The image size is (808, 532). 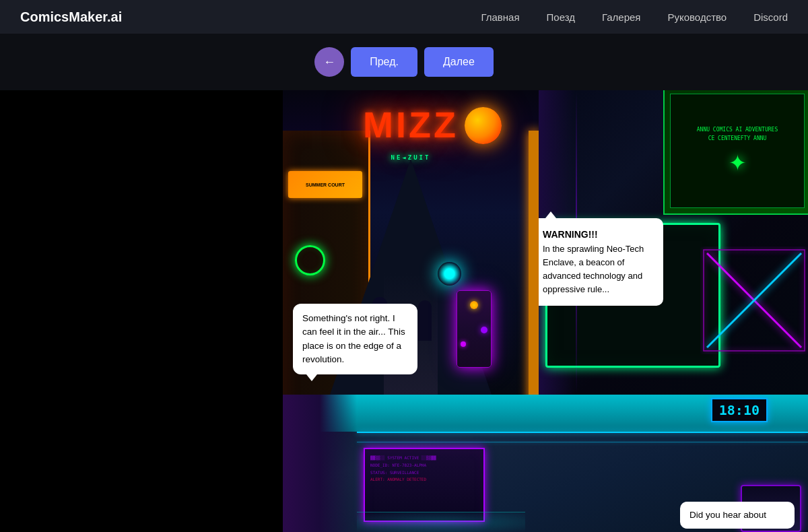 I want to click on neon-line-second, so click(x=582, y=442).